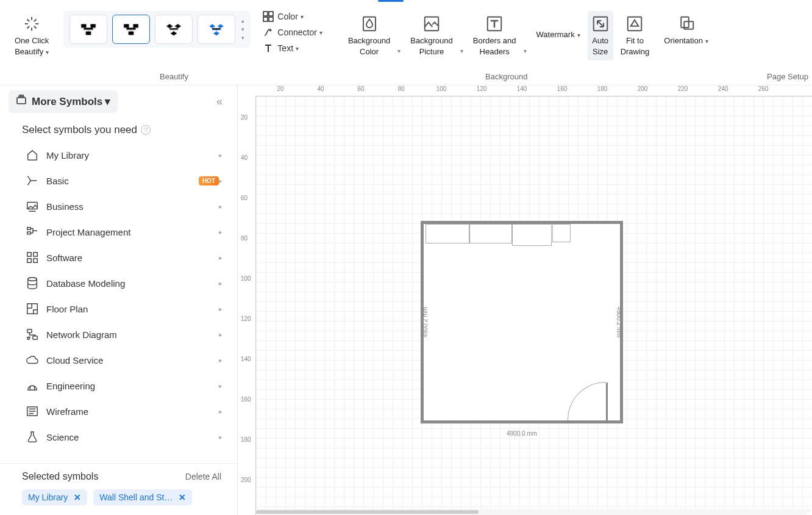 Image resolution: width=812 pixels, height=515 pixels. What do you see at coordinates (367, 512) in the screenshot?
I see `scrollbar-thumb` at bounding box center [367, 512].